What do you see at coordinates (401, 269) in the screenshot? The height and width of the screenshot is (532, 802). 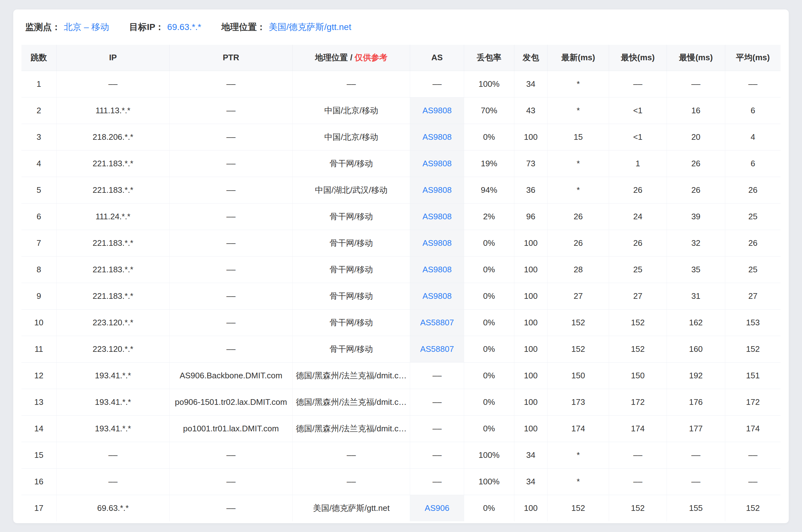 I see `table-row: 8221.183.*.*––骨干网/移动AS98080%10028253525` at bounding box center [401, 269].